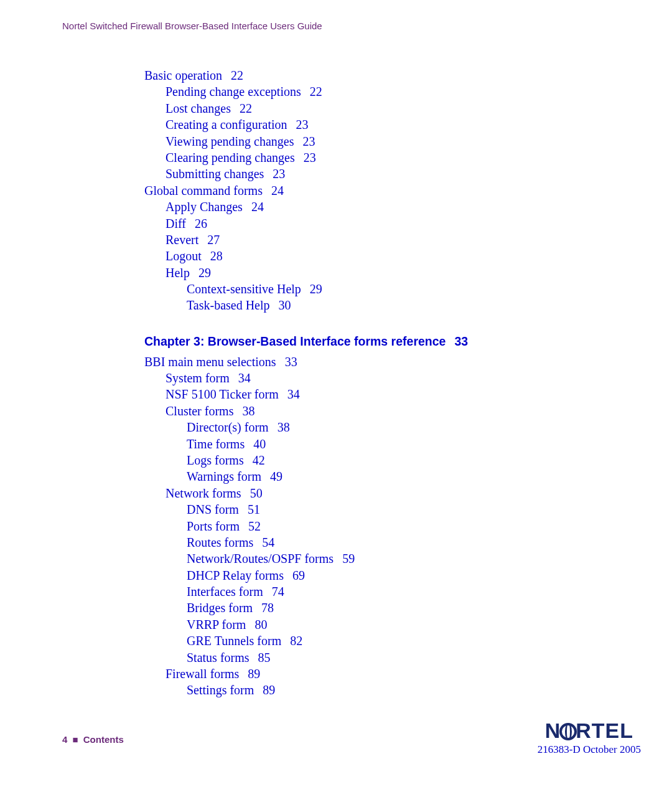 This screenshot has width=672, height=807. I want to click on toc-entry-page: 30, so click(285, 305).